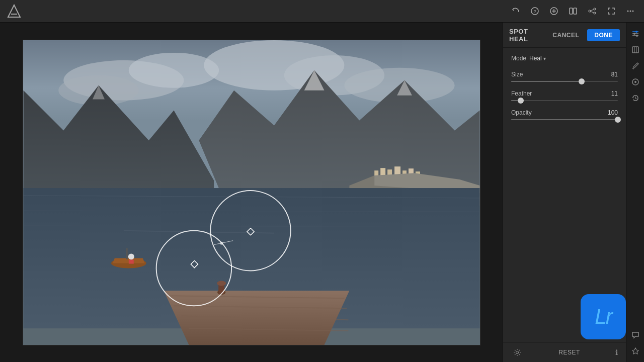 This screenshot has width=644, height=362. What do you see at coordinates (582, 81) in the screenshot?
I see `size-slider-thumb` at bounding box center [582, 81].